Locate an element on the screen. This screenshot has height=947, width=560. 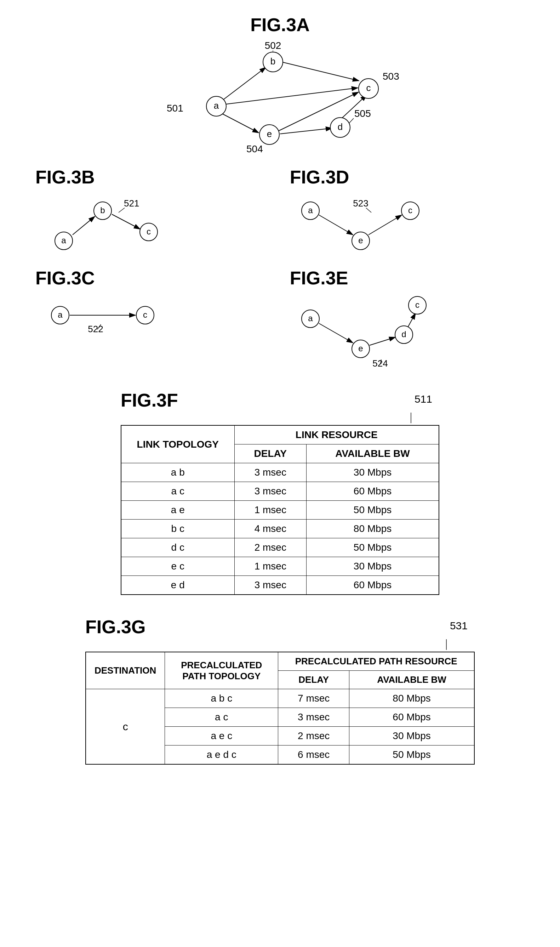
topology-cell: a e is located at coordinates (178, 510).